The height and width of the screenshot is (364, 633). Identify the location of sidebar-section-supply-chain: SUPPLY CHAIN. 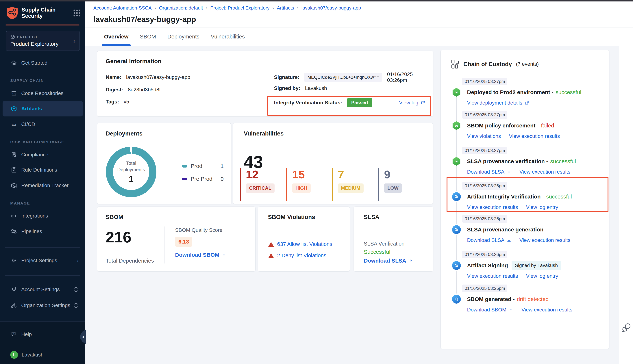
(27, 80).